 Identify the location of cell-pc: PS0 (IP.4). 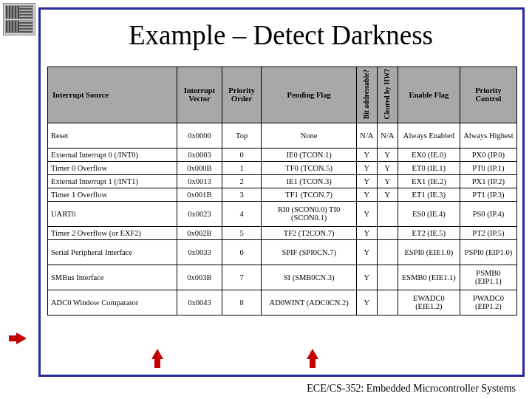
(488, 214).